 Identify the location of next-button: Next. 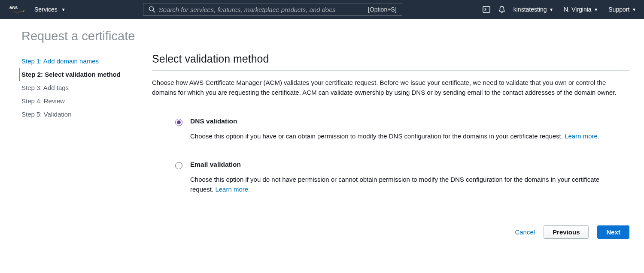
(613, 232).